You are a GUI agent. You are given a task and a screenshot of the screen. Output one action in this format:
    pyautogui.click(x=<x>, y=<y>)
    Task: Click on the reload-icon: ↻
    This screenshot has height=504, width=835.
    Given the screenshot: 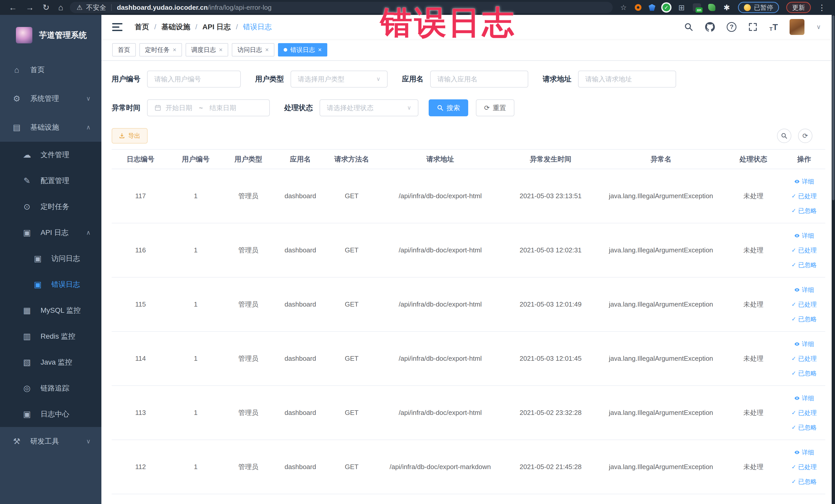 What is the action you would take?
    pyautogui.click(x=46, y=7)
    